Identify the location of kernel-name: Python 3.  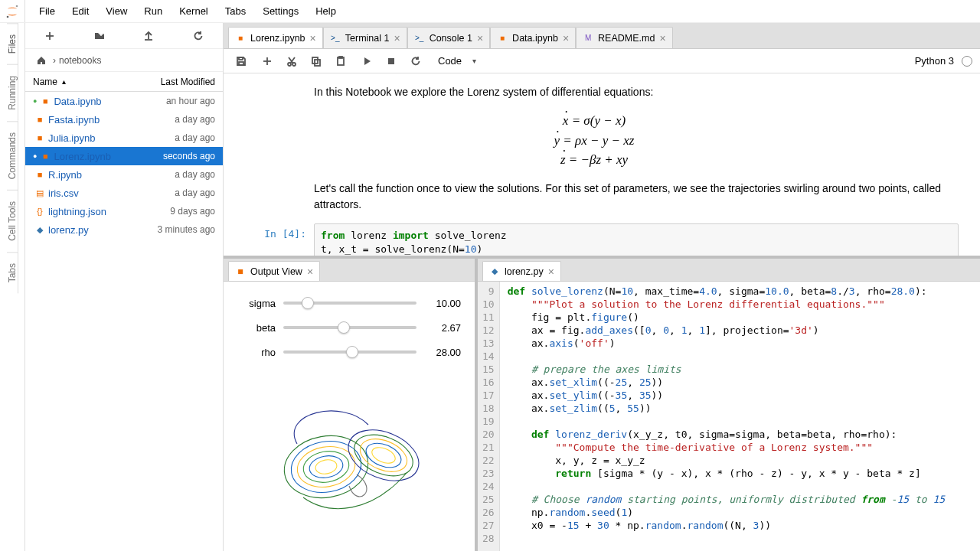
(934, 61).